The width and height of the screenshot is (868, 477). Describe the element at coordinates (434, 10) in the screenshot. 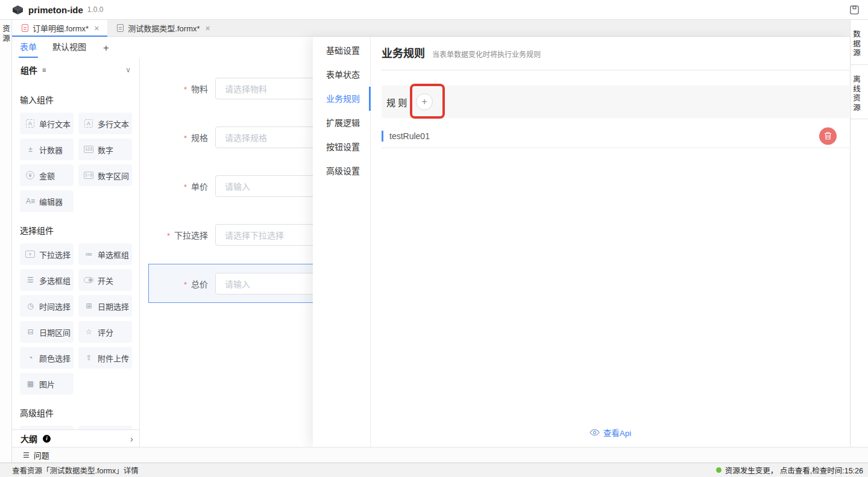

I see `top-bar: primeton-ide 1.0.0` at that location.